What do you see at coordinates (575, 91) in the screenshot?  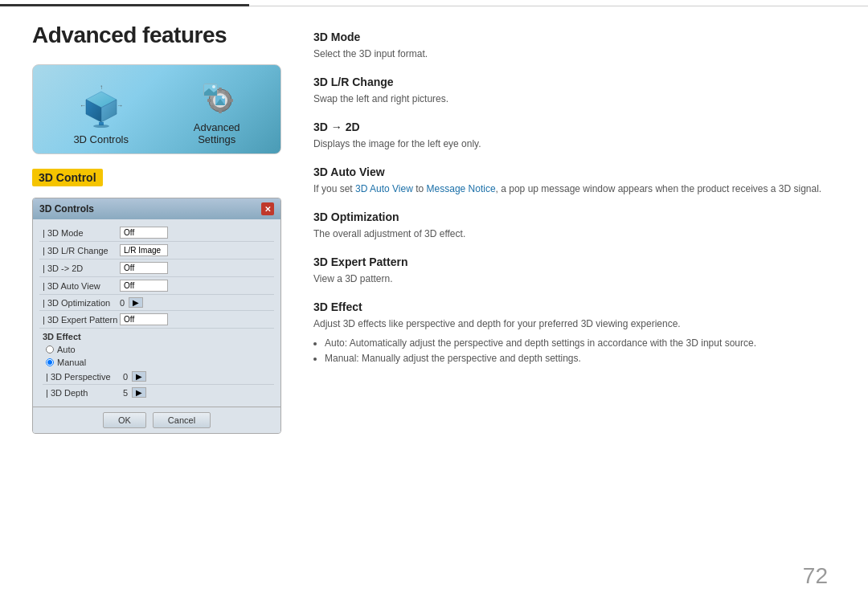 I see `feature-3d-lr-change: 3D L/R Change Swap the left and right pi…` at bounding box center [575, 91].